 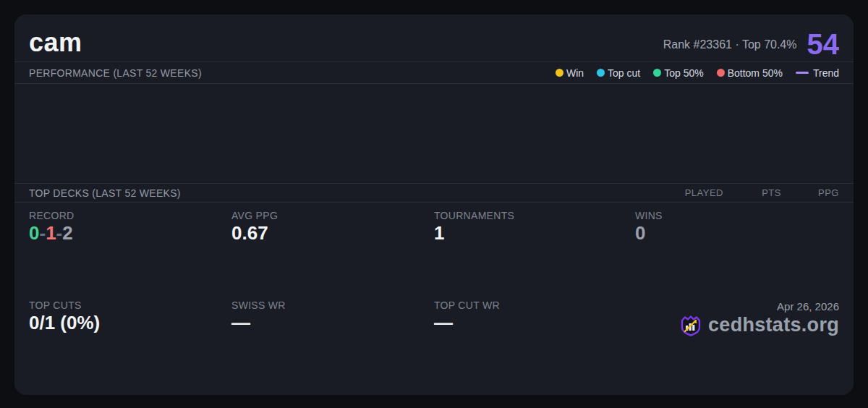 I want to click on legend-item-trend: Trend, so click(x=817, y=73).